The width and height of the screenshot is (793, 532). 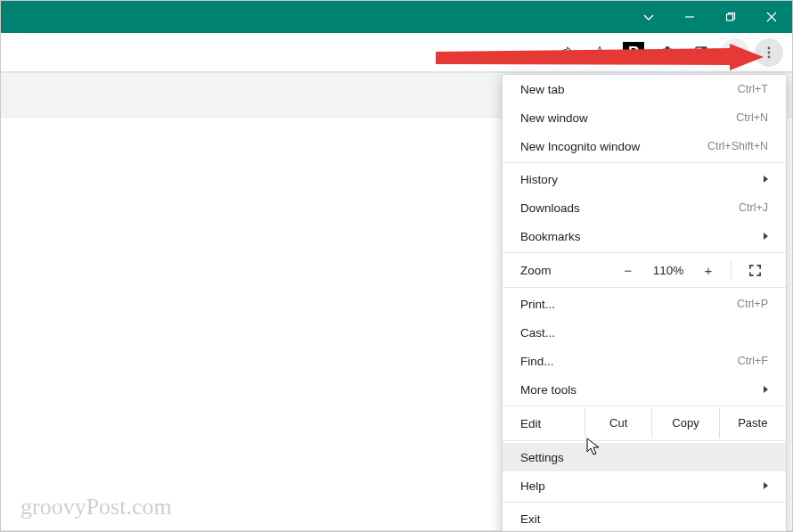 I want to click on menu-label: Settings, so click(x=542, y=458).